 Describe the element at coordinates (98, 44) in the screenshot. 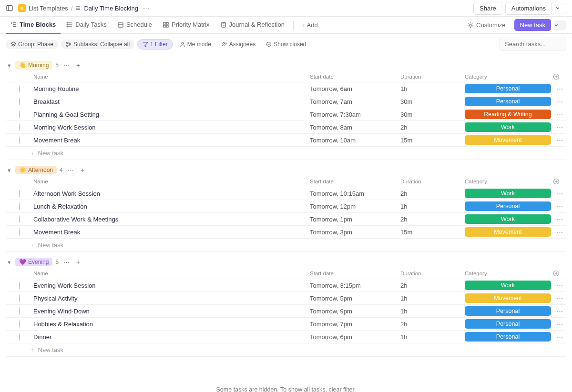

I see `subtasks-chip: Subtasks: Collapse all` at that location.